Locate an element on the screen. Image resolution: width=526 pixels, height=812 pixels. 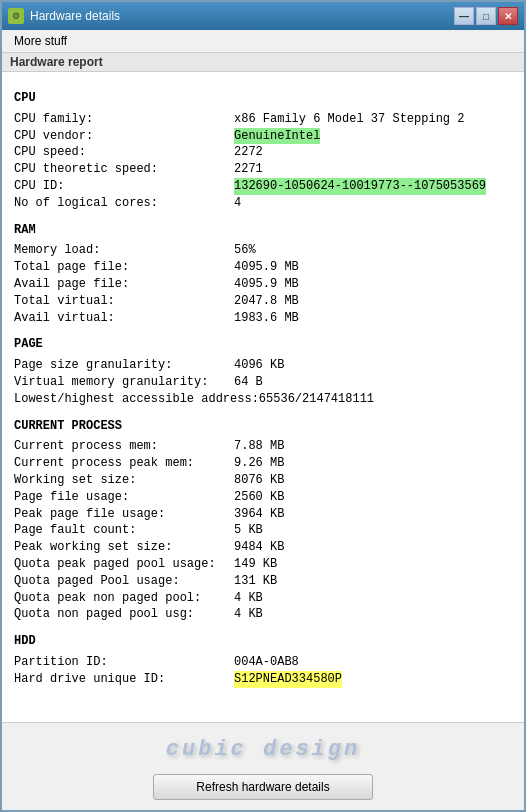
window-icon: ⚙ is located at coordinates (16, 16).